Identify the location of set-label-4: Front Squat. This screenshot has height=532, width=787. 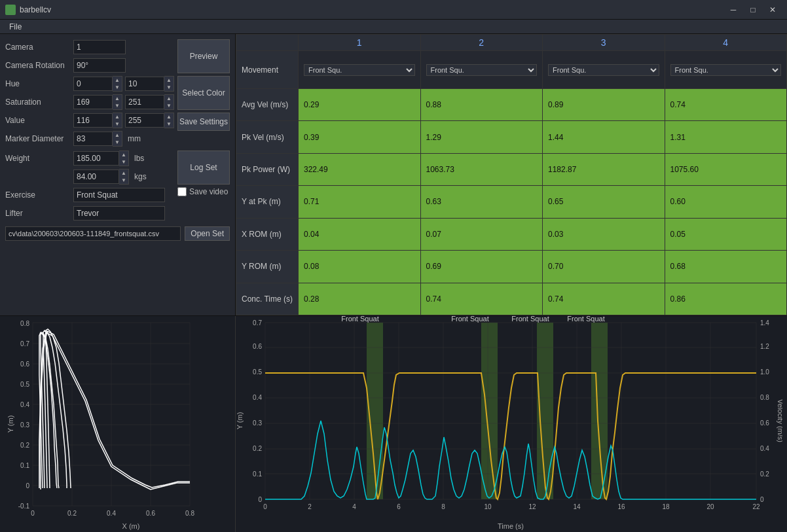
(585, 319).